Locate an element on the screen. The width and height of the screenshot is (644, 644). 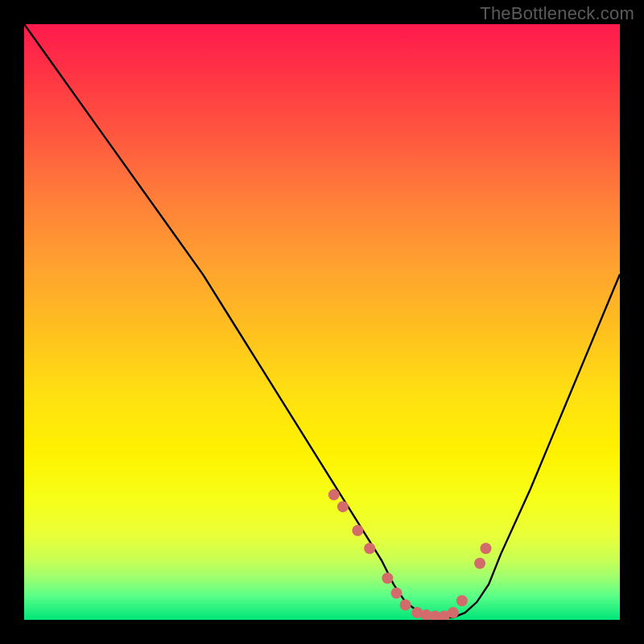
watermark-text: TheBottleneck.com is located at coordinates (557, 14).